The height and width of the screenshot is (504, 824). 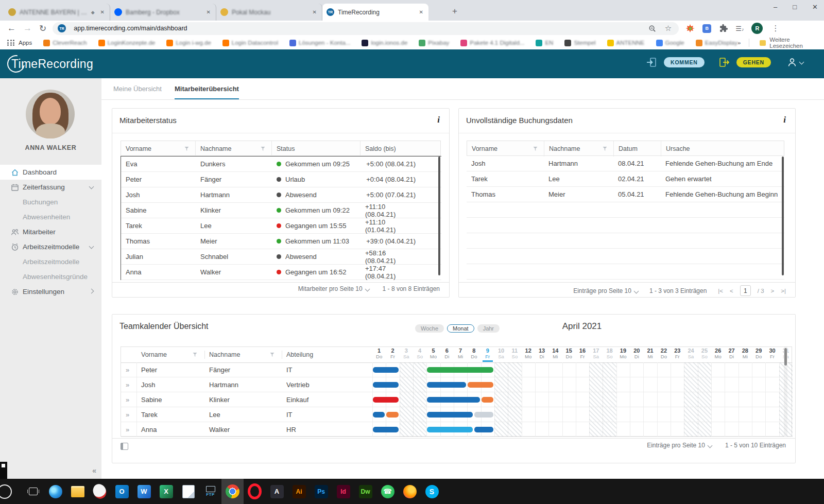 I want to click on sidebar-item-zeiterfassung: Zeiterfassung, so click(x=50, y=187).